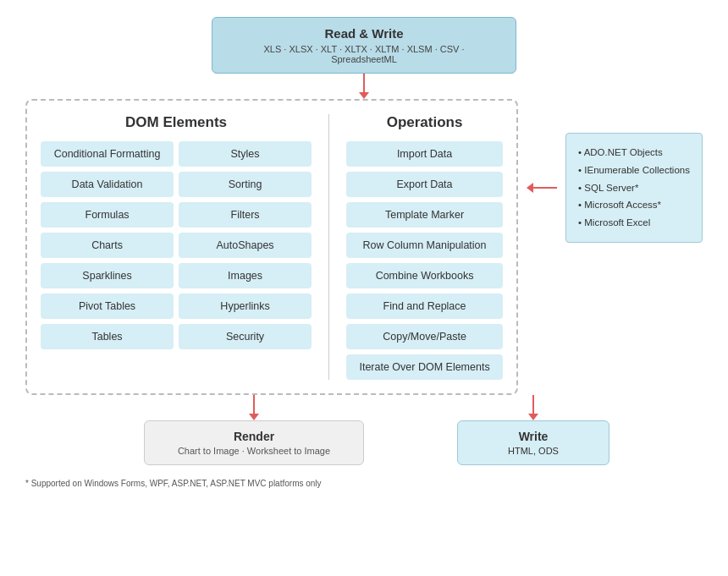 Image resolution: width=728 pixels, height=576 pixels. What do you see at coordinates (245, 215) in the screenshot?
I see `dom-cell-5: Filters` at bounding box center [245, 215].